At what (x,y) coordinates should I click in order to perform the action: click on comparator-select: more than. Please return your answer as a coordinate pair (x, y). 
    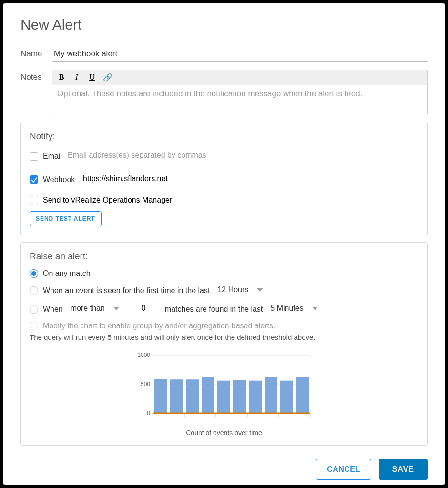
    Looking at the image, I should click on (95, 309).